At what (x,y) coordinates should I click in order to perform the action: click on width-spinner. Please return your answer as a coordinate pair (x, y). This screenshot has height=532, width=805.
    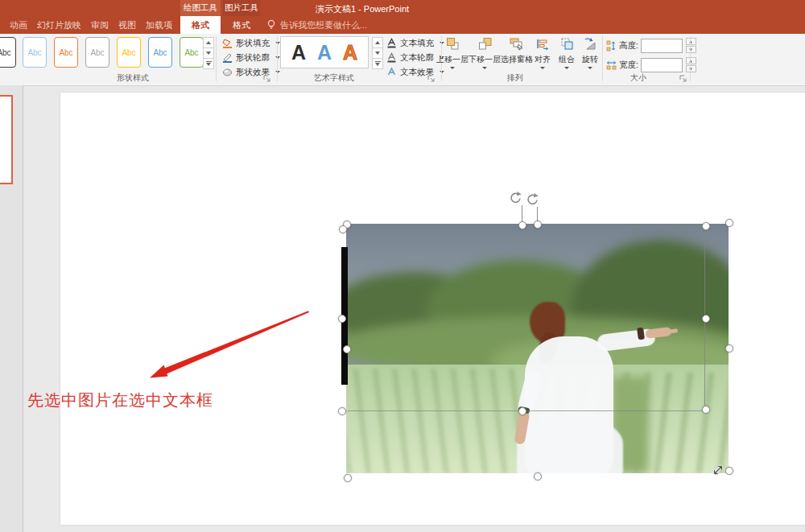
    Looking at the image, I should click on (691, 64).